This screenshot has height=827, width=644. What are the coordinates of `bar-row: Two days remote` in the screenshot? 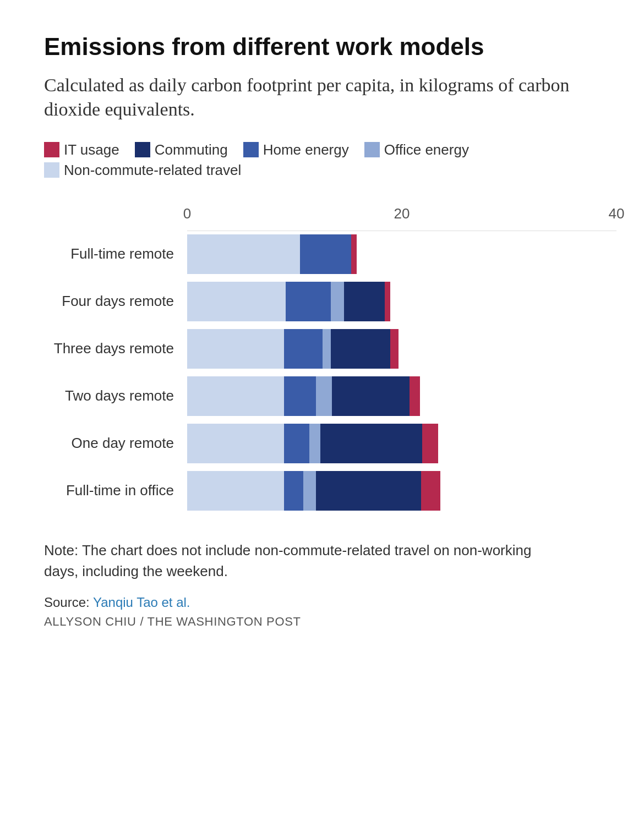 It's located at (322, 396).